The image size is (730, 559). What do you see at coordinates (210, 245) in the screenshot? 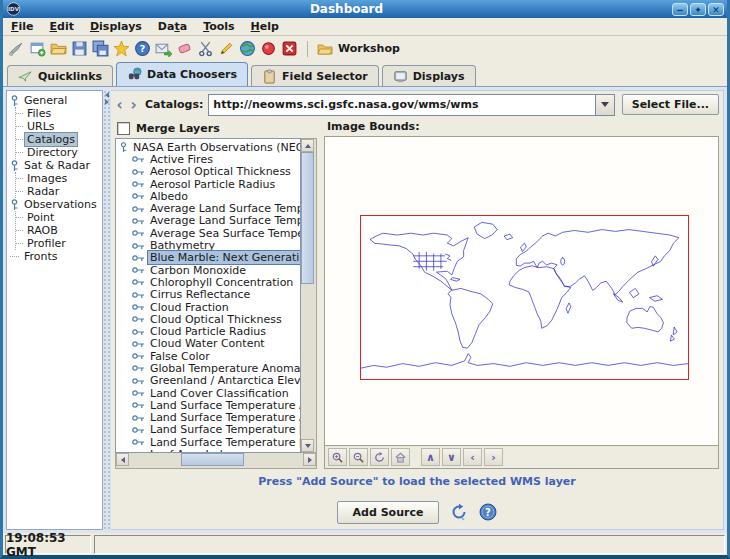
I see `layer-item: Bathymetry` at bounding box center [210, 245].